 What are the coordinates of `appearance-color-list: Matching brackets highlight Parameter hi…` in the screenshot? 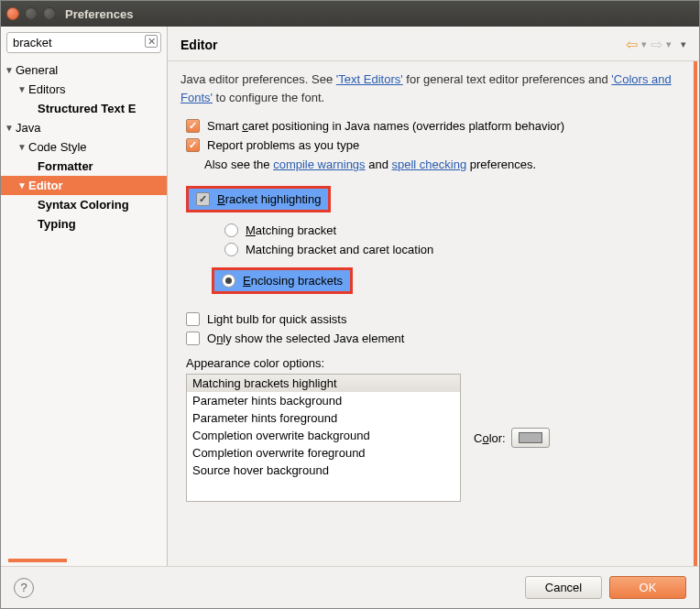 It's located at (323, 438).